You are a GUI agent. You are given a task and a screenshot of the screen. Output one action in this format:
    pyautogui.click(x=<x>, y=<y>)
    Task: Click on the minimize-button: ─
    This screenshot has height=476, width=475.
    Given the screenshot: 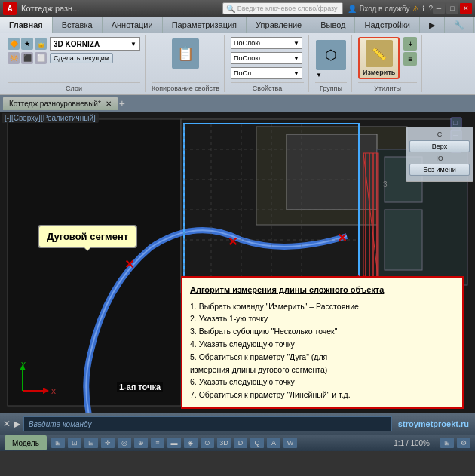 What is the action you would take?
    pyautogui.click(x=439, y=8)
    